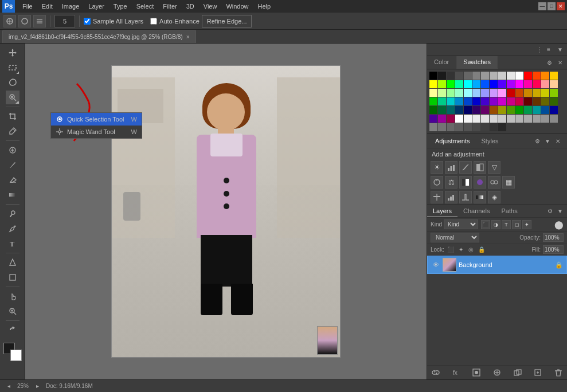  Describe the element at coordinates (548, 141) in the screenshot. I see `adj-panel-menu: ▼` at that location.